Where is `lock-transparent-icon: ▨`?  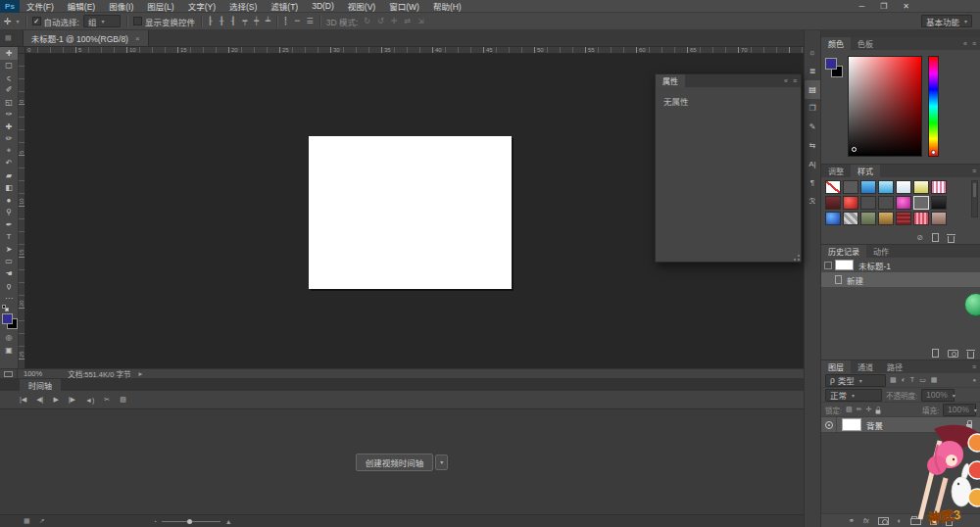
lock-transparent-icon: ▨ is located at coordinates (849, 409).